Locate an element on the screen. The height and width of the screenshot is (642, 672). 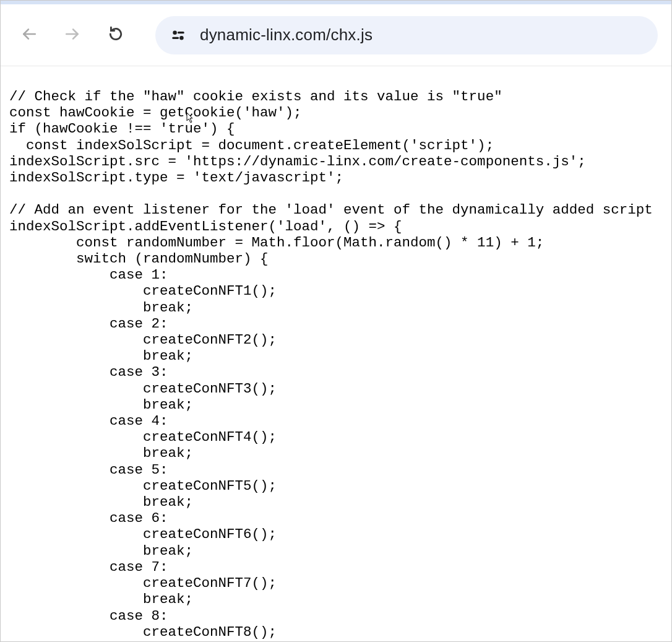
back-button is located at coordinates (29, 35).